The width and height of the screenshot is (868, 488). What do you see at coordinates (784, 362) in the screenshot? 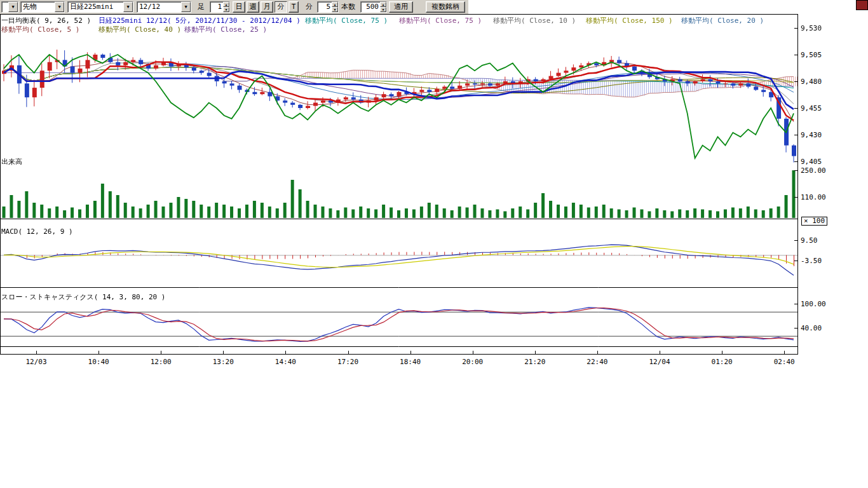
I see `x-axis-label: 02:40` at bounding box center [784, 362].